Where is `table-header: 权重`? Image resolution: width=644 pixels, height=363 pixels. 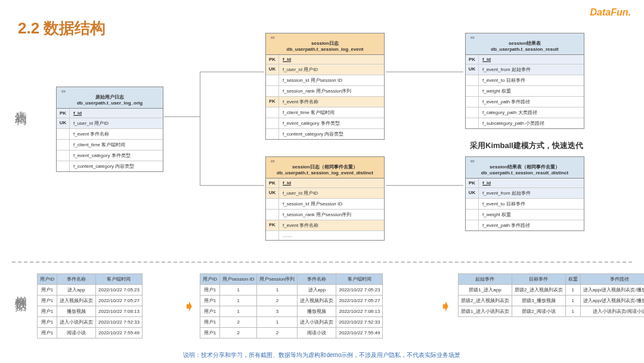 table-header: 权重 is located at coordinates (572, 279).